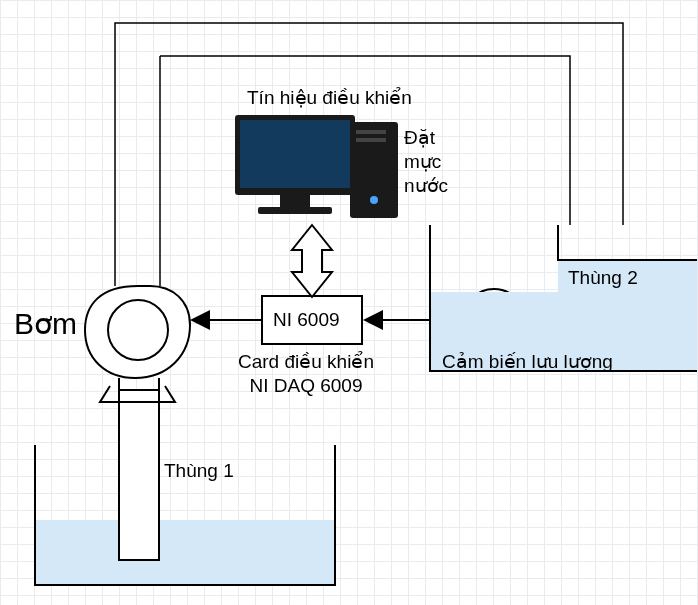 This screenshot has width=698, height=605. What do you see at coordinates (330, 98) in the screenshot?
I see `label-control-signal: Tín hiệu điều khiển` at bounding box center [330, 98].